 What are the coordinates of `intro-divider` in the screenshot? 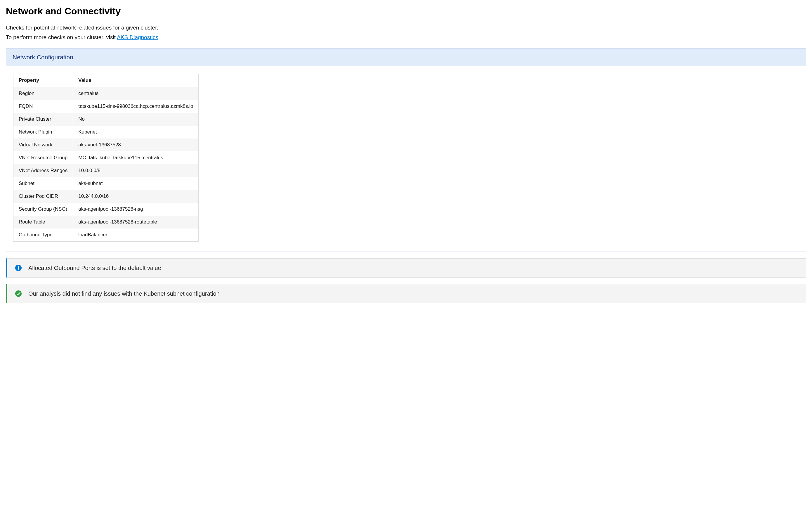 It's located at (406, 44).